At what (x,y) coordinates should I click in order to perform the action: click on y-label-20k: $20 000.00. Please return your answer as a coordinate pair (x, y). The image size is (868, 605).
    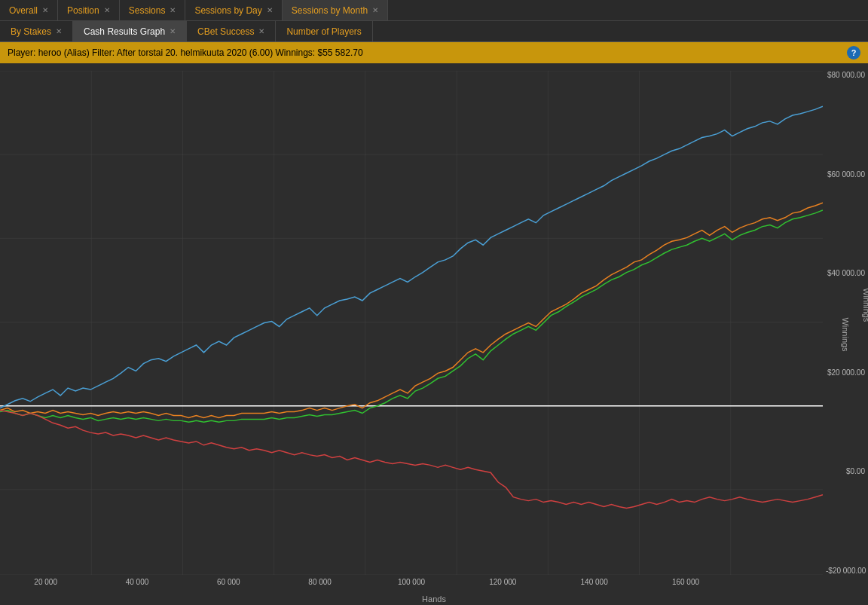
    Looking at the image, I should click on (845, 372).